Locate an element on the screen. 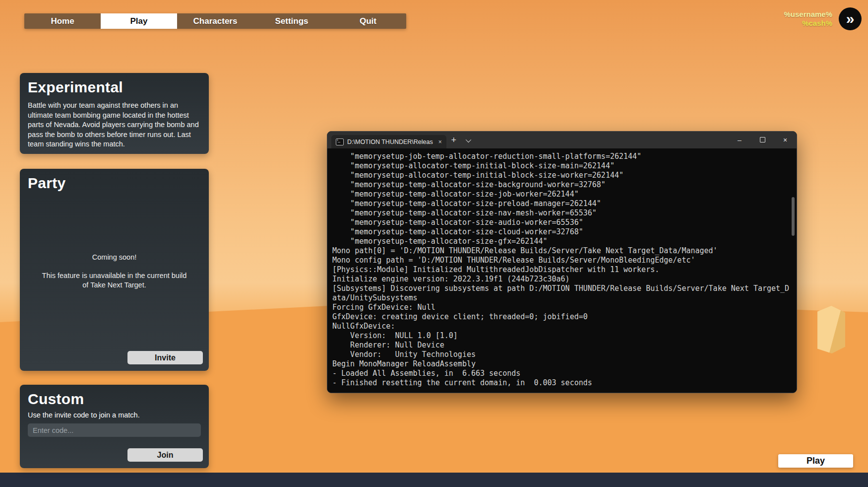 This screenshot has width=868, height=487. bottom-strip is located at coordinates (434, 480).